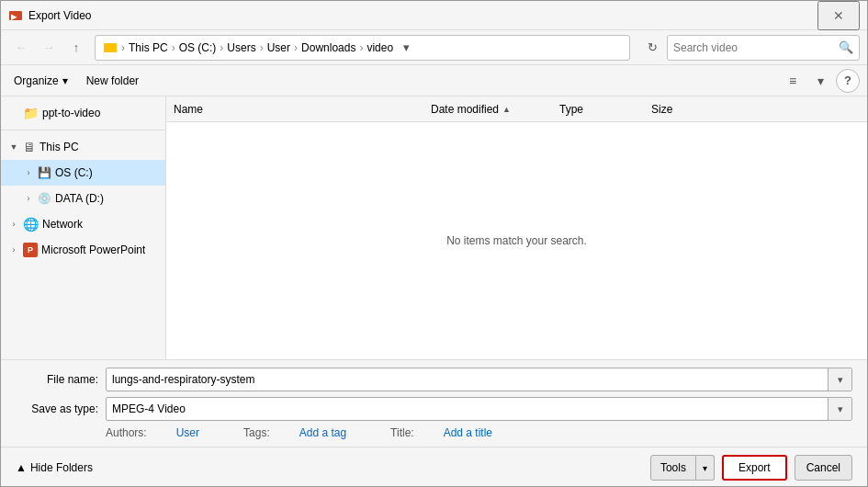  What do you see at coordinates (79, 198) in the screenshot?
I see `sidebar-label-data: DATA (D:)` at bounding box center [79, 198].